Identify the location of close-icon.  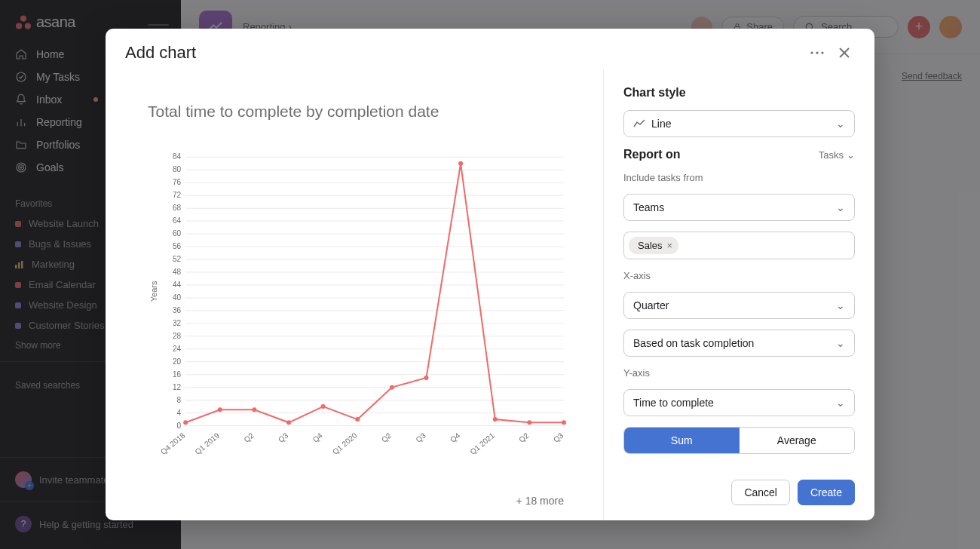
(844, 53).